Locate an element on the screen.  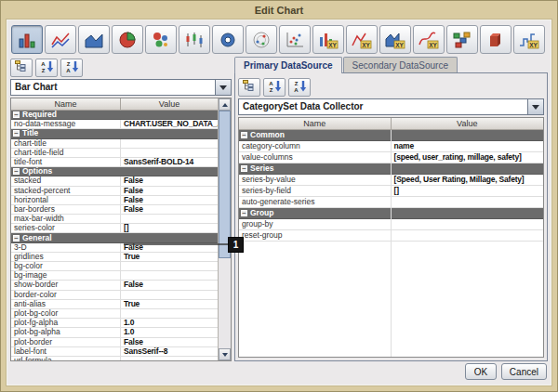
property-row-horizontal: horizontalFalse is located at coordinates (114, 201).